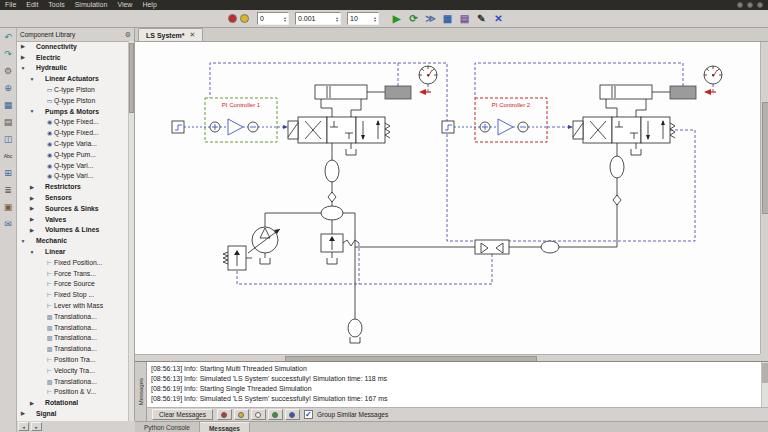  What do you see at coordinates (225, 427) in the screenshot?
I see `bottom-panel-tab: Messages` at bounding box center [225, 427].